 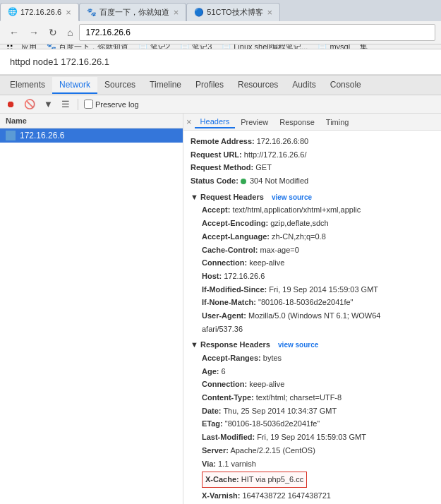 What do you see at coordinates (312, 450) in the screenshot?
I see `res-server-line: Server: Apache/2.2.15 (CentOS)` at bounding box center [312, 450].